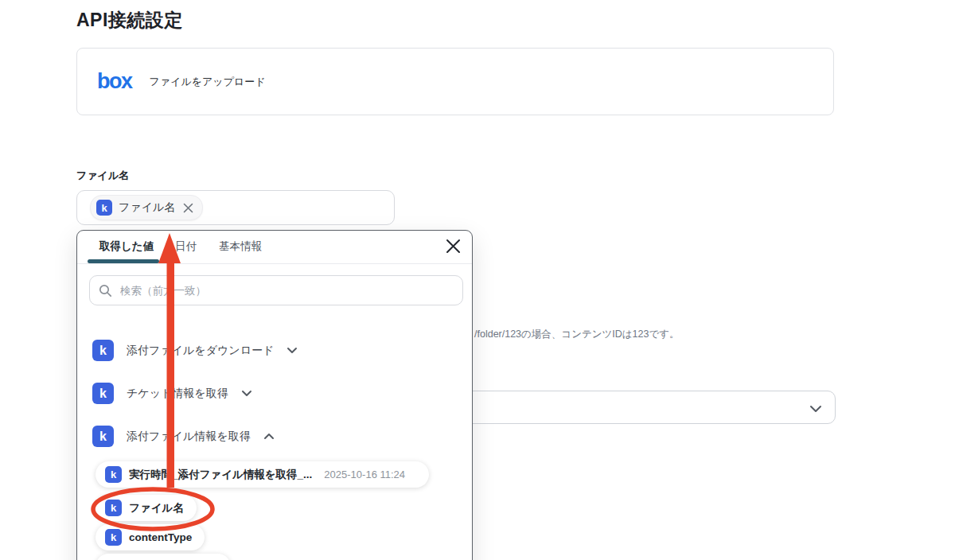 This screenshot has width=955, height=560. What do you see at coordinates (127, 247) in the screenshot?
I see `tab-retrieved-values: 取得した値` at bounding box center [127, 247].